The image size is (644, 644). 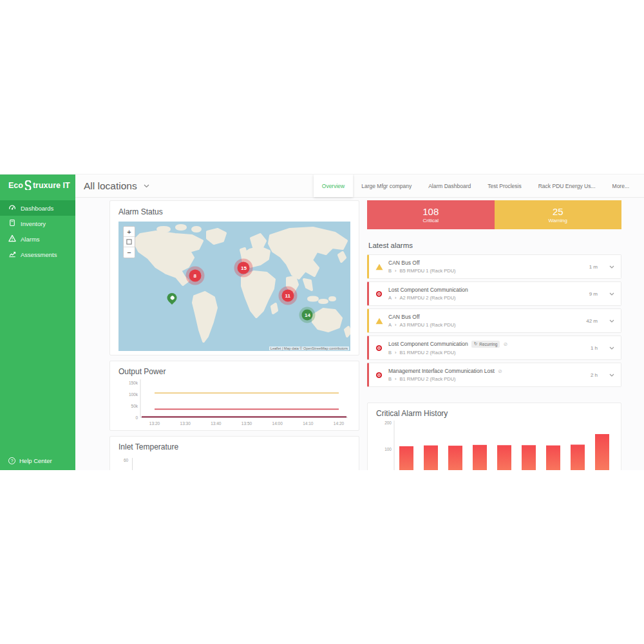 I want to click on svg-text: 14:10, so click(x=308, y=424).